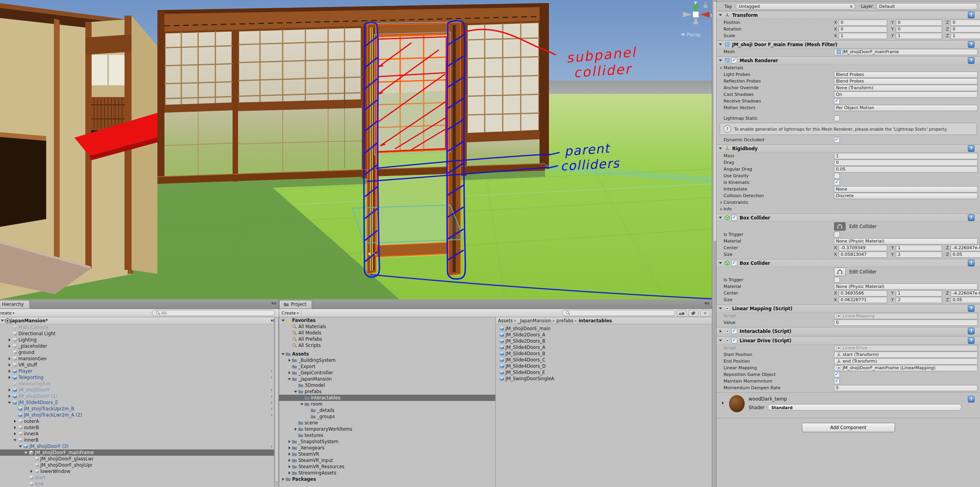 This screenshot has width=980, height=487. I want to click on property-field: start (Transform), so click(906, 355).